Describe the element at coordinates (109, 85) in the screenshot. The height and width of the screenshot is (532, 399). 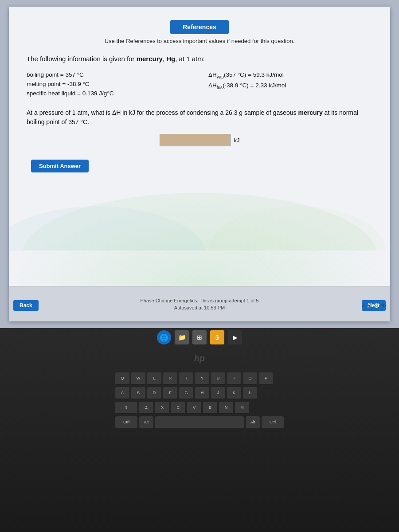
I see `left-column: boiling point = 357 °C melting point = -…` at that location.